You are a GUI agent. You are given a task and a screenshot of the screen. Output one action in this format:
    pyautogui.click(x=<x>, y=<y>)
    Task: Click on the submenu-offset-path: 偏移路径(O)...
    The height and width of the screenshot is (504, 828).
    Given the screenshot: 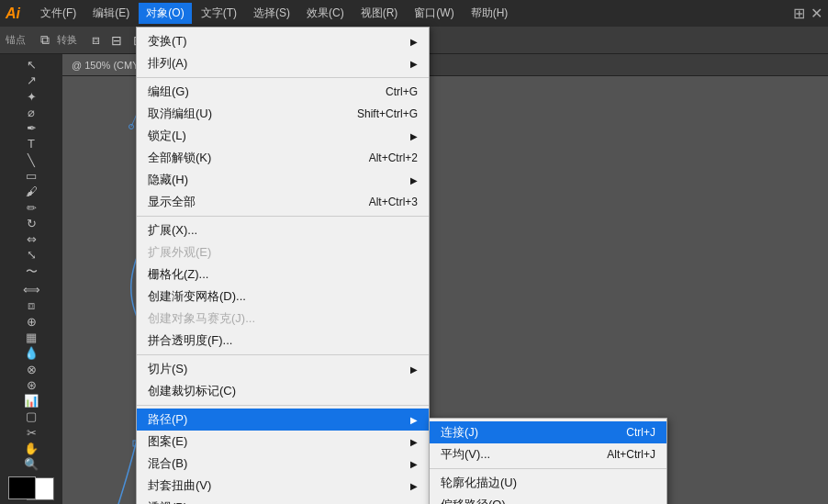 What is the action you would take?
    pyautogui.click(x=548, y=499)
    